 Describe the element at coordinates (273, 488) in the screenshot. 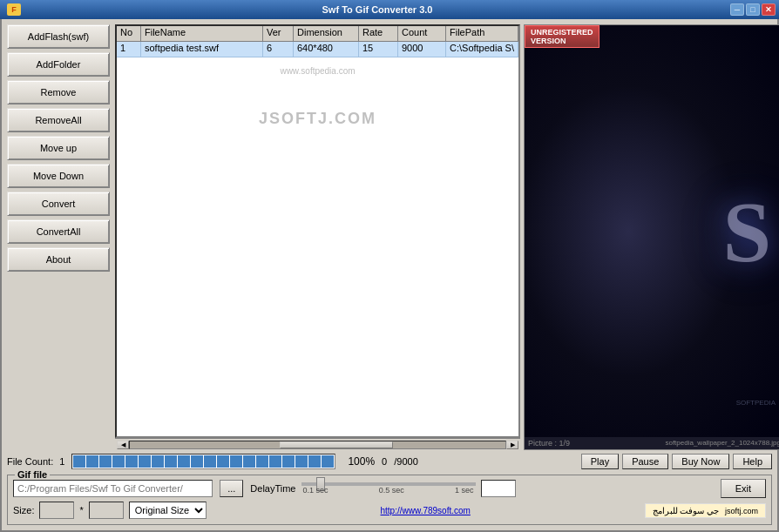

I see `delay-label: DelayTime` at that location.